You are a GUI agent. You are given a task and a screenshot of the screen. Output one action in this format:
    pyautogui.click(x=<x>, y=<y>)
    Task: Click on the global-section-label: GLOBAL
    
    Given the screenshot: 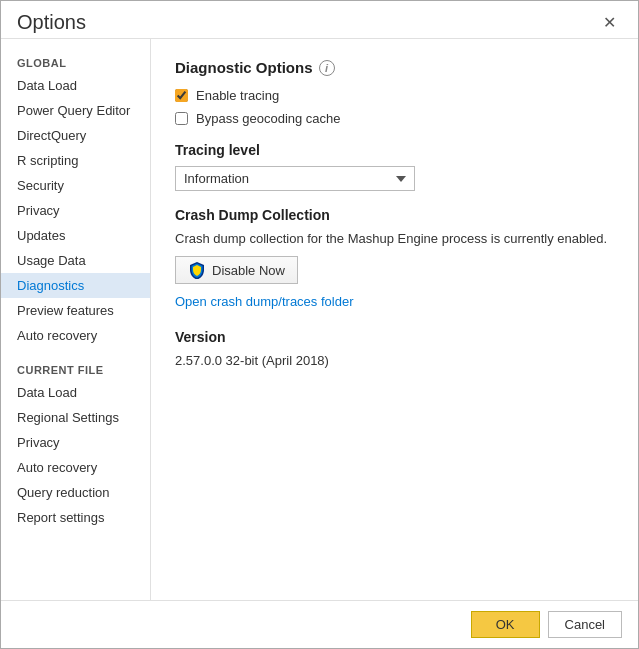 What is the action you would take?
    pyautogui.click(x=76, y=61)
    